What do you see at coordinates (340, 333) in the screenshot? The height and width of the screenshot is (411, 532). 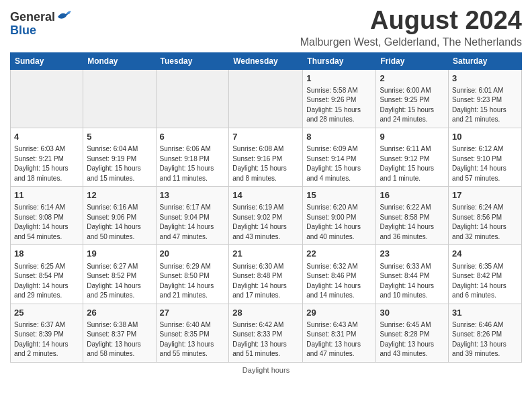 I see `calendar-cell: 29Sunrise: 6:43 AM Sunset: 8:31 PM Dayli…` at bounding box center [340, 333].